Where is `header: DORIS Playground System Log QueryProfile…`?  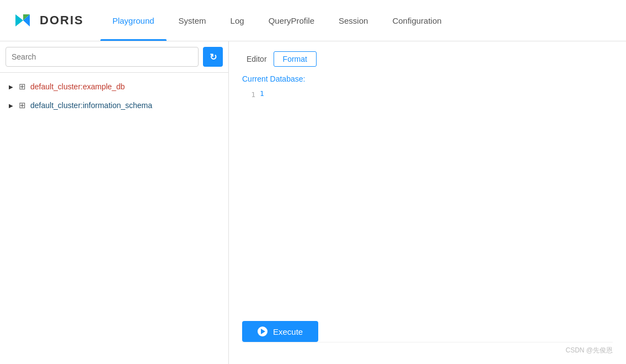 header: DORIS Playground System Log QueryProfile… is located at coordinates (313, 21).